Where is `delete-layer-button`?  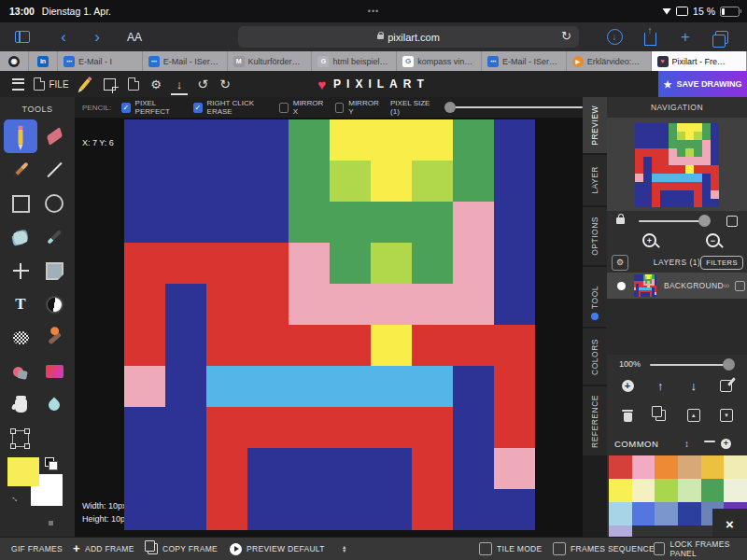
delete-layer-button is located at coordinates (627, 415).